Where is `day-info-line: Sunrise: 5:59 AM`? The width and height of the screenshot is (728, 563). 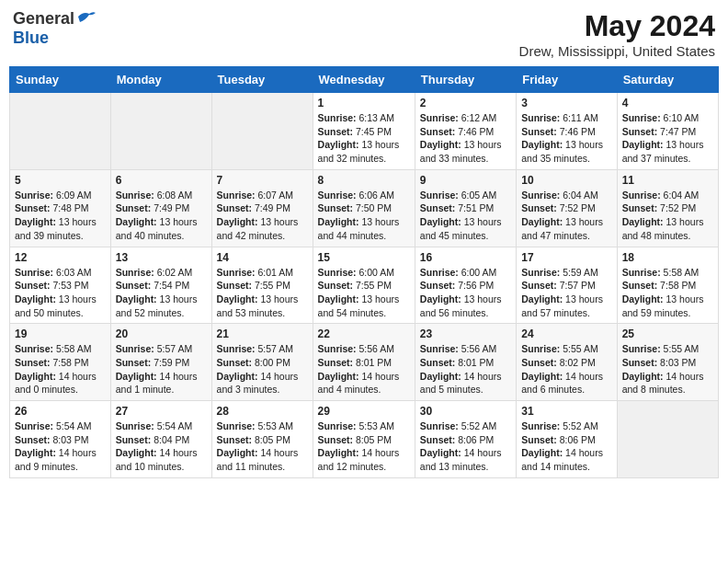
day-info-line: Sunrise: 5:59 AM is located at coordinates (566, 272).